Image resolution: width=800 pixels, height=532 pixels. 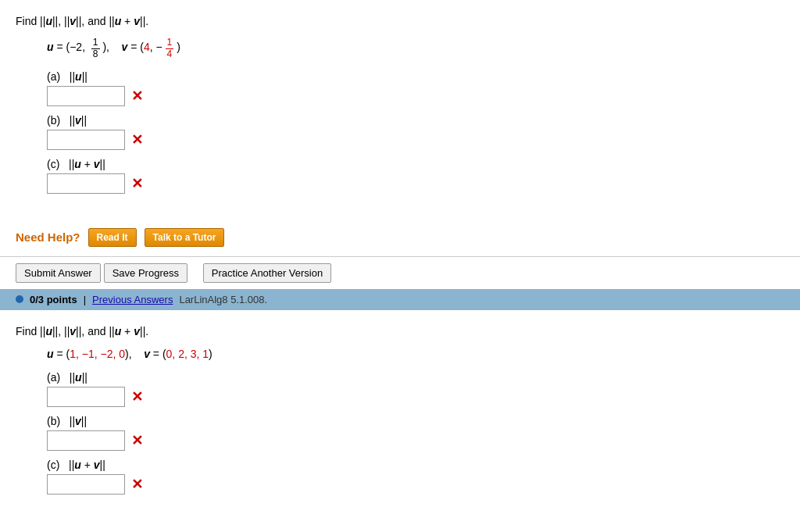 I want to click on p2-part-a-label: (a) ||u||, so click(x=416, y=377).